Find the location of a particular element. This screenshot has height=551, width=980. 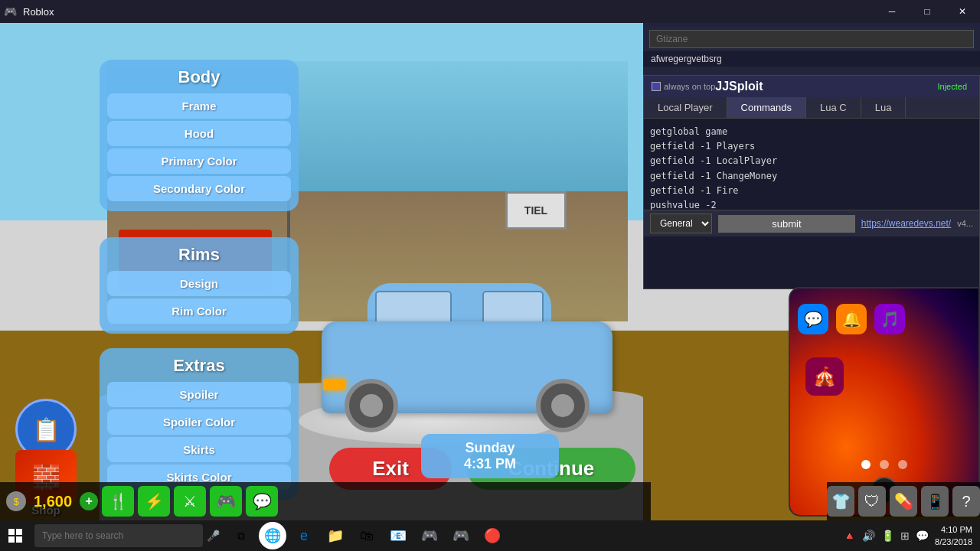

close-button: ✕ is located at coordinates (962, 11).